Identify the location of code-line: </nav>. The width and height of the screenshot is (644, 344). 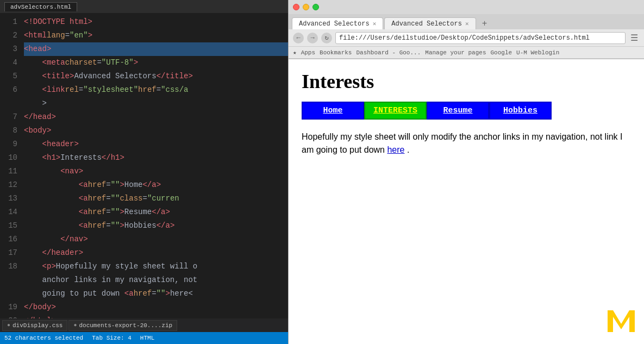
(156, 239).